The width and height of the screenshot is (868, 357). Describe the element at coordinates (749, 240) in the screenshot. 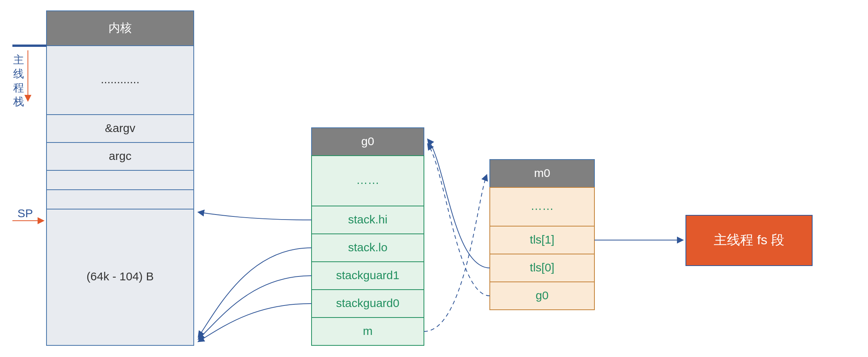

I see `fs-segment: 主线程 fs 段` at that location.